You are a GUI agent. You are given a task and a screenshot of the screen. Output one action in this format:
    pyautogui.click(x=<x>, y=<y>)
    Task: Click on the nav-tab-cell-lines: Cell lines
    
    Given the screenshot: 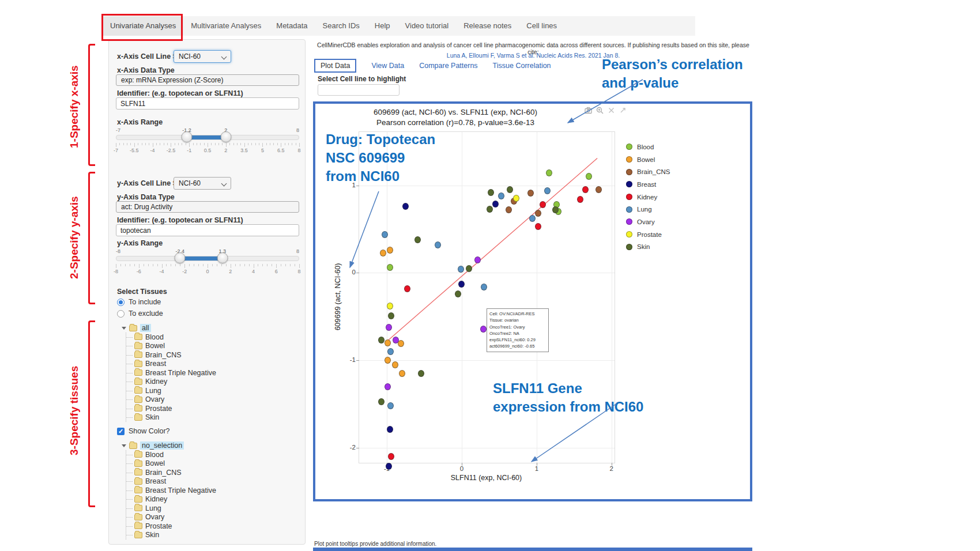 What is the action you would take?
    pyautogui.click(x=542, y=26)
    